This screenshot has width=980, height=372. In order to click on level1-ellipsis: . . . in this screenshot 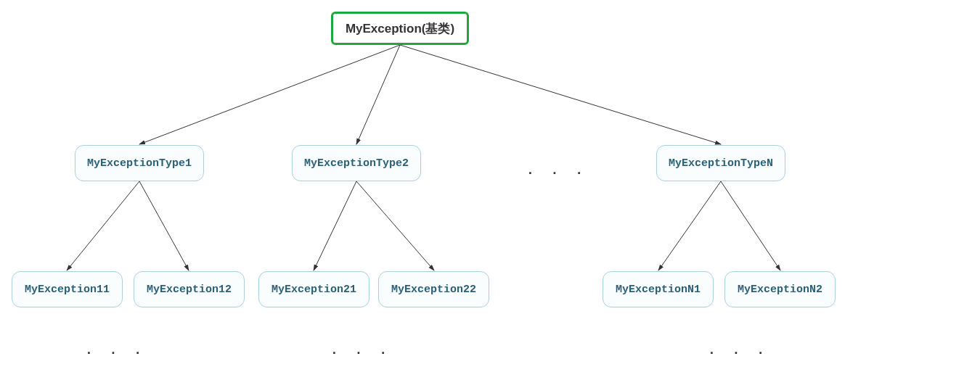, I will do `click(557, 170)`.